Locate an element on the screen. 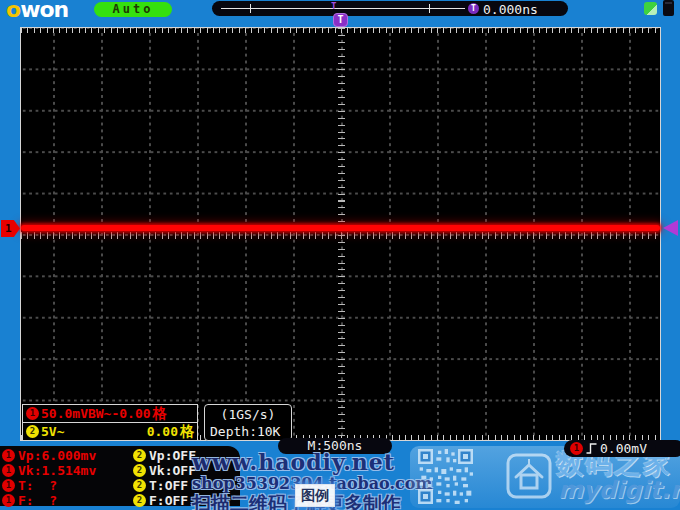 The width and height of the screenshot is (680, 510). meas-ch2-vk: 2 Vk:OFF is located at coordinates (164, 470).